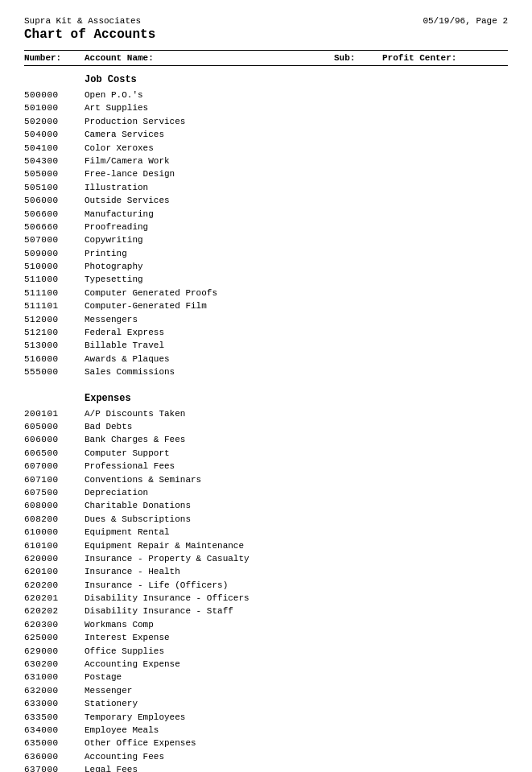 This screenshot has width=532, height=772. What do you see at coordinates (266, 493) in the screenshot?
I see `account-row: 607500Depreciation` at bounding box center [266, 493].